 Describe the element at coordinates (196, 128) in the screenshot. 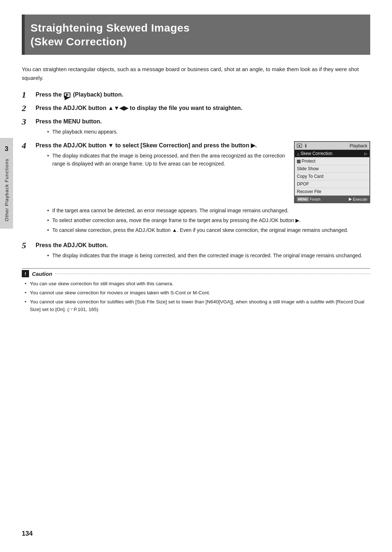

I see `step-3: 3 Press the MENU button. The playback me…` at that location.